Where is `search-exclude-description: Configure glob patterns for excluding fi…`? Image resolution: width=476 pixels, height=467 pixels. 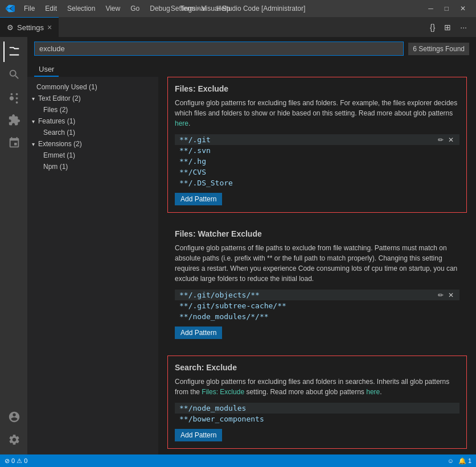 search-exclude-description: Configure glob patterns for excluding fi… is located at coordinates (317, 387).